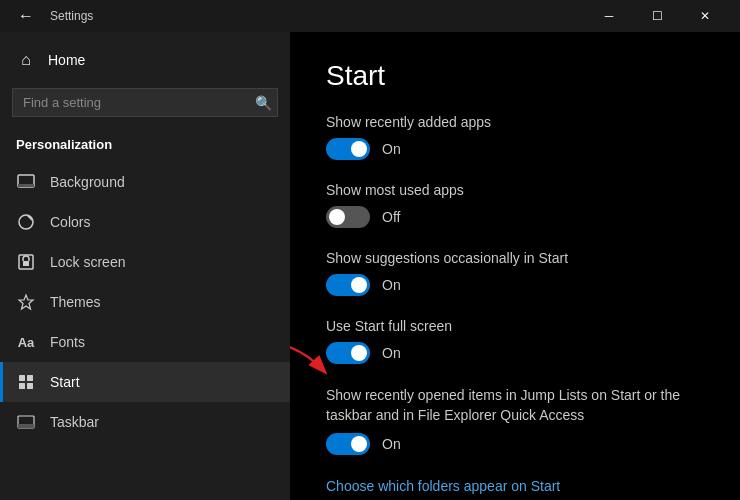 The image size is (740, 500). What do you see at coordinates (145, 102) in the screenshot?
I see `search-input` at bounding box center [145, 102].